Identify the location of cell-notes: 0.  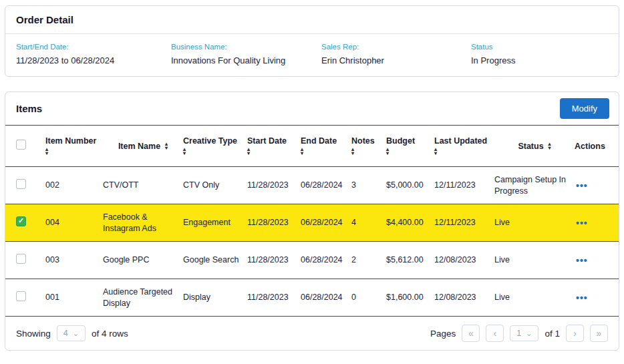
(369, 297).